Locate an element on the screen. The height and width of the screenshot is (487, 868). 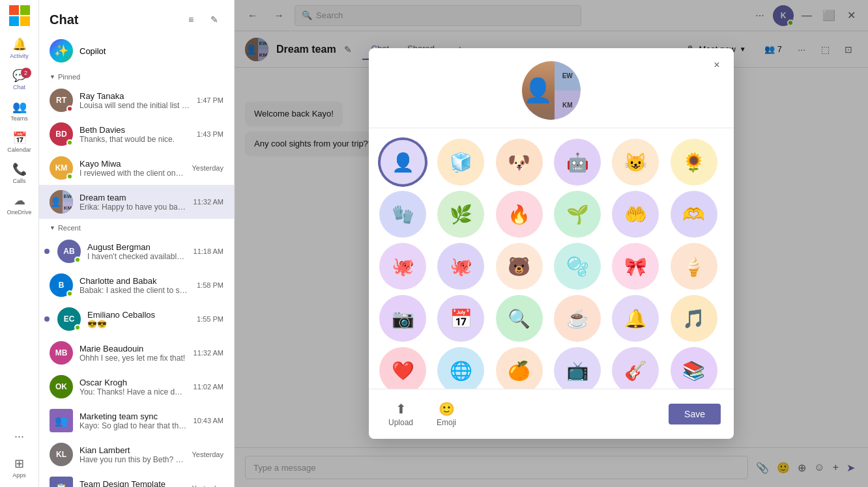
status-august is located at coordinates (78, 260).